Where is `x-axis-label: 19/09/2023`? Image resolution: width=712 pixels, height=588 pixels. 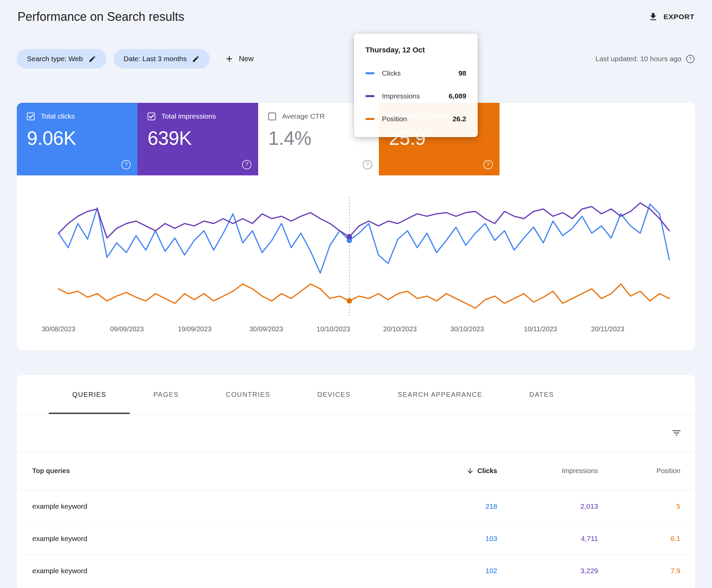 x-axis-label: 19/09/2023 is located at coordinates (195, 329).